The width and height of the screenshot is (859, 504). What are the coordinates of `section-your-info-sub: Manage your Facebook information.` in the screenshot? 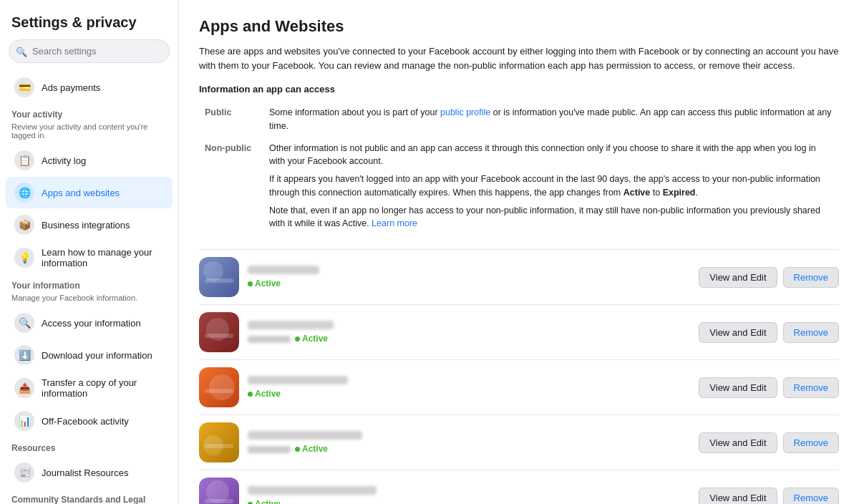 It's located at (89, 300).